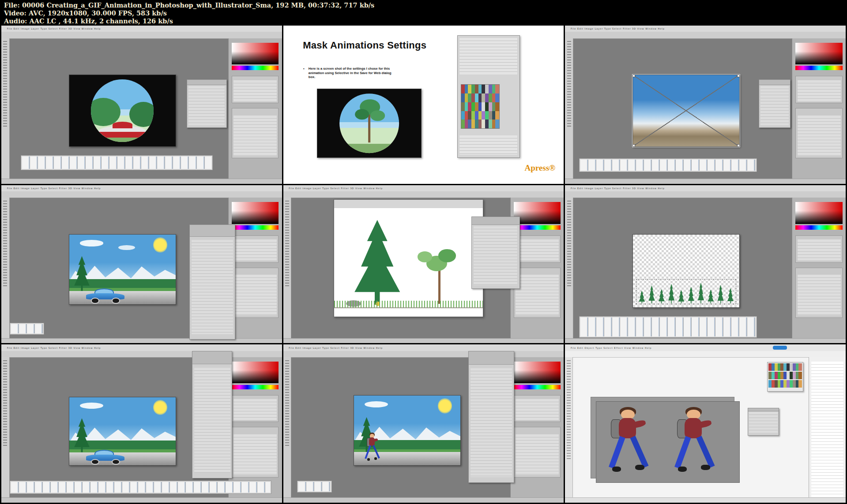 The width and height of the screenshot is (847, 504). What do you see at coordinates (350, 73) in the screenshot?
I see `bullet-body: Here is a screen shot of the settings I …` at bounding box center [350, 73].